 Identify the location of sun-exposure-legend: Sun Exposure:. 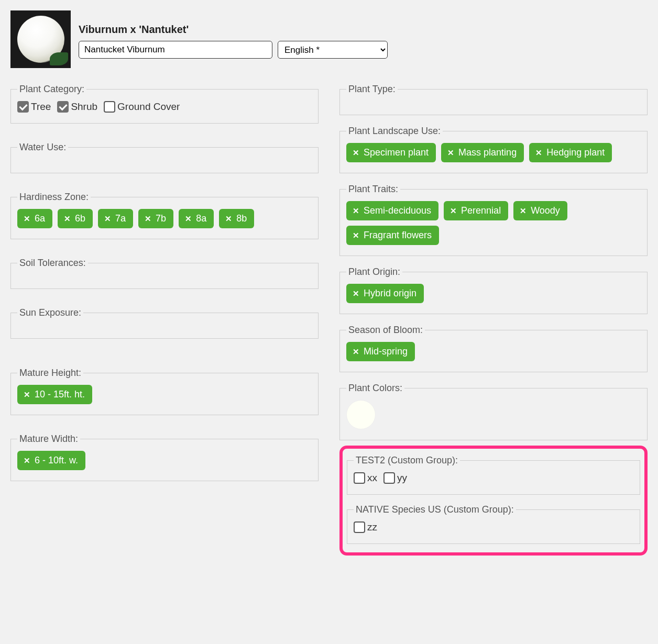
(50, 313).